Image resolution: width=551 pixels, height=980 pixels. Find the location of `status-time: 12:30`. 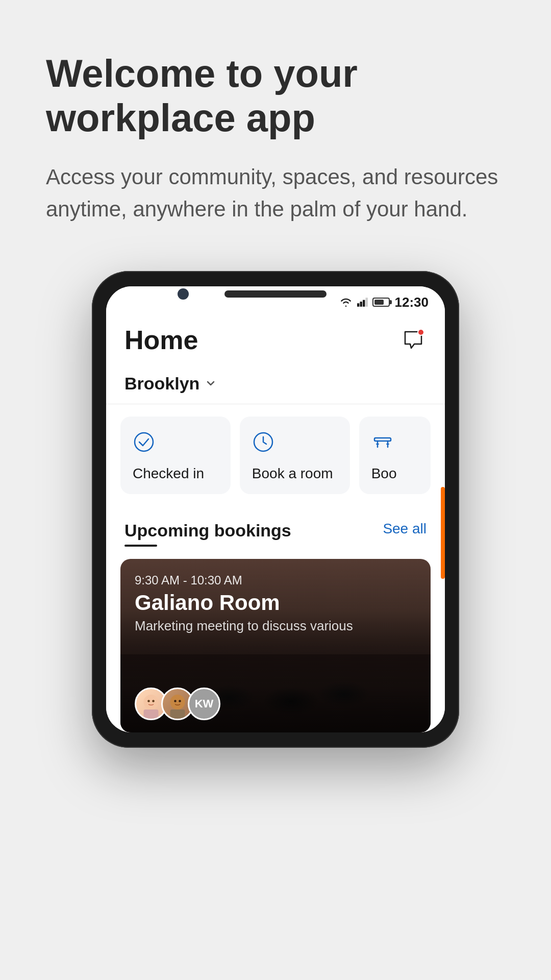

status-time: 12:30 is located at coordinates (412, 302).